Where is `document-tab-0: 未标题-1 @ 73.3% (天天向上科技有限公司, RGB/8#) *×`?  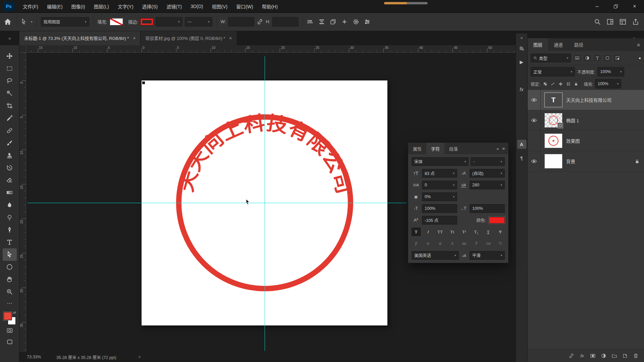
document-tab-0: 未标题-1 @ 73.3% (天天向上科技有限公司, RGB/8#) *× is located at coordinates (80, 38).